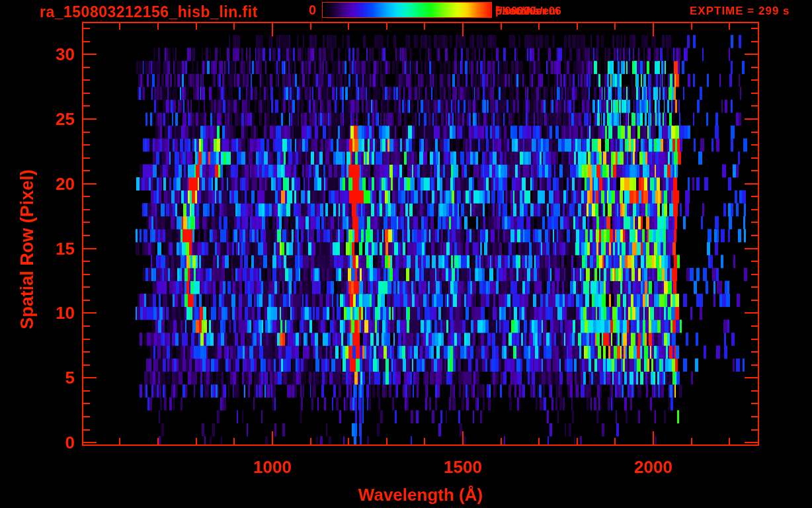  Describe the element at coordinates (37, 54) in the screenshot. I see `y-tick-label: 30` at that location.